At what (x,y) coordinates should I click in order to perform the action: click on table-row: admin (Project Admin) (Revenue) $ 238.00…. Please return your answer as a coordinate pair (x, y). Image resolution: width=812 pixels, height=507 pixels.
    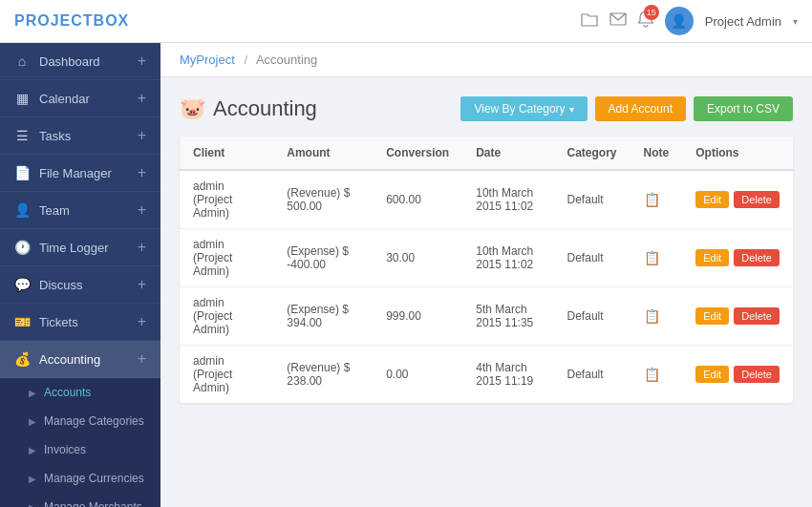
    Looking at the image, I should click on (486, 374).